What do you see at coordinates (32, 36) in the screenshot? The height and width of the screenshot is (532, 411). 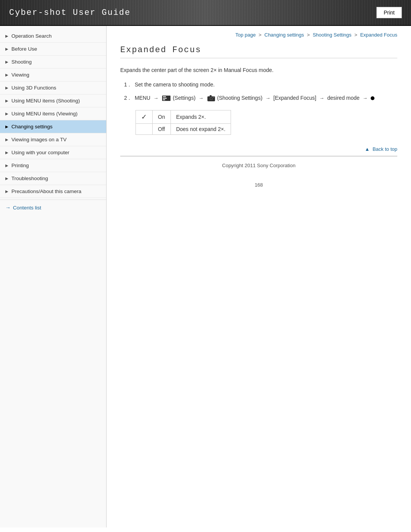 I see `sidebar-item-label: Operation Search` at bounding box center [32, 36].